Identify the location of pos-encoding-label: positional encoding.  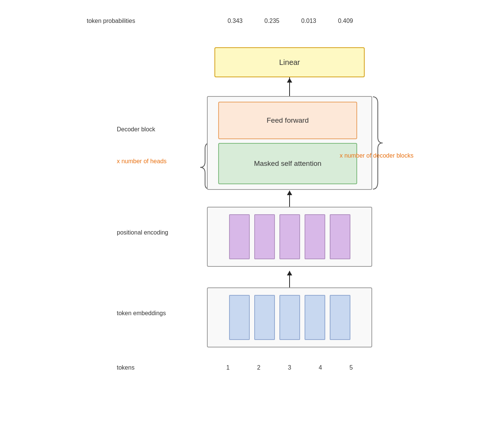
(143, 233).